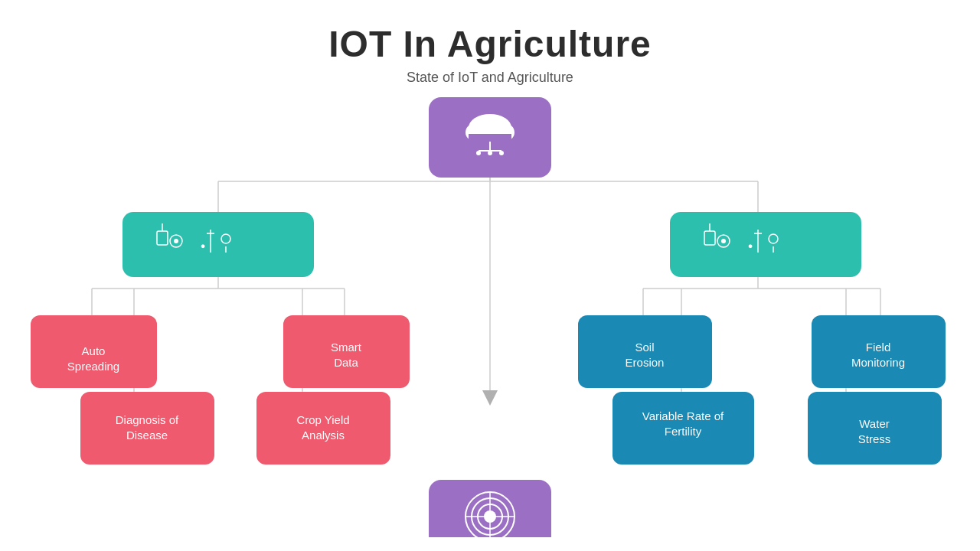 This screenshot has width=980, height=551. I want to click on crop-yield-label2: Analysis, so click(323, 435).